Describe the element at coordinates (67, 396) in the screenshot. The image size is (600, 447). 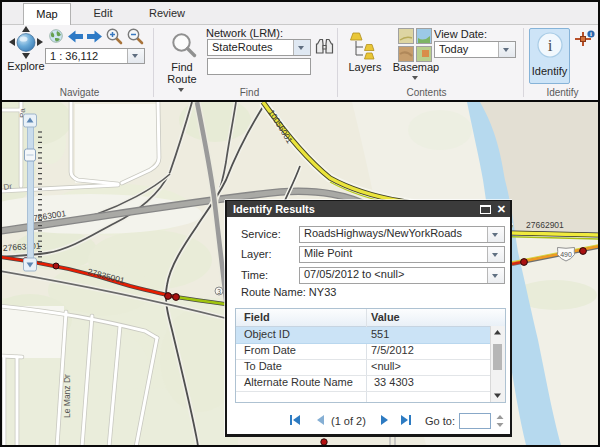
I see `svg-text: Le Manz Dr` at that location.